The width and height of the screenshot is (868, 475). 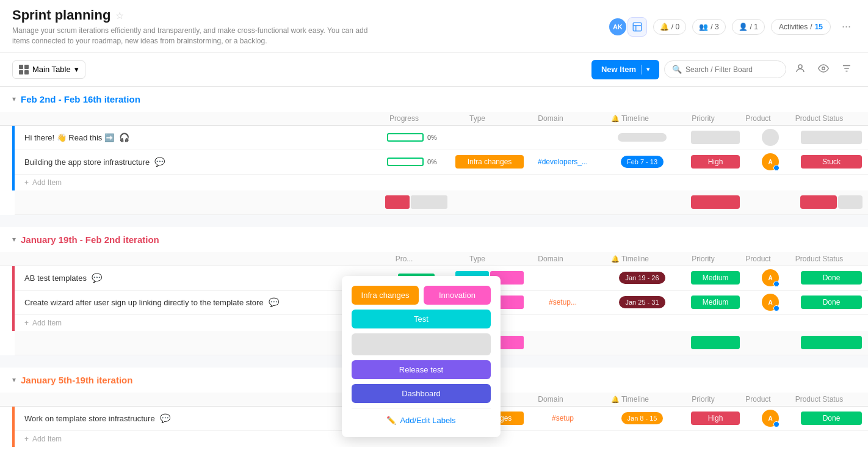 I want to click on group3-toggle: ▾, so click(x=14, y=380).